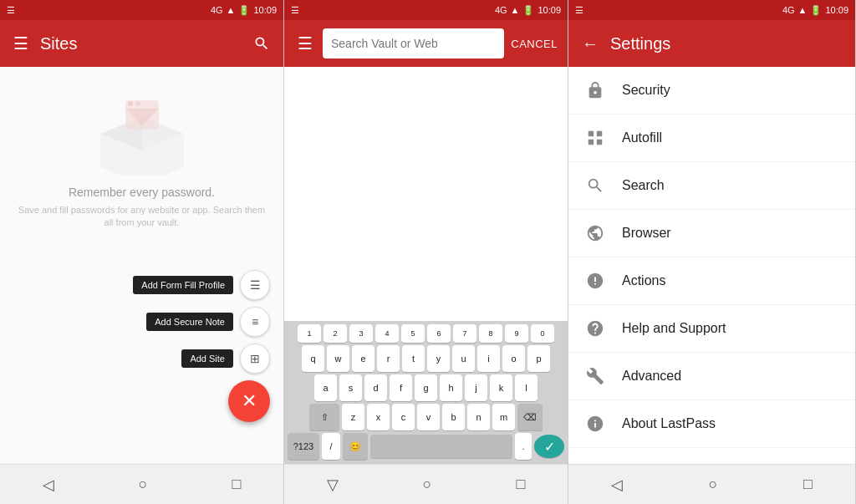 Image resolution: width=856 pixels, height=504 pixels. Describe the element at coordinates (426, 10) in the screenshot. I see `status-bar-2: ☰ 4G ▲ 🔋 10:09` at that location.